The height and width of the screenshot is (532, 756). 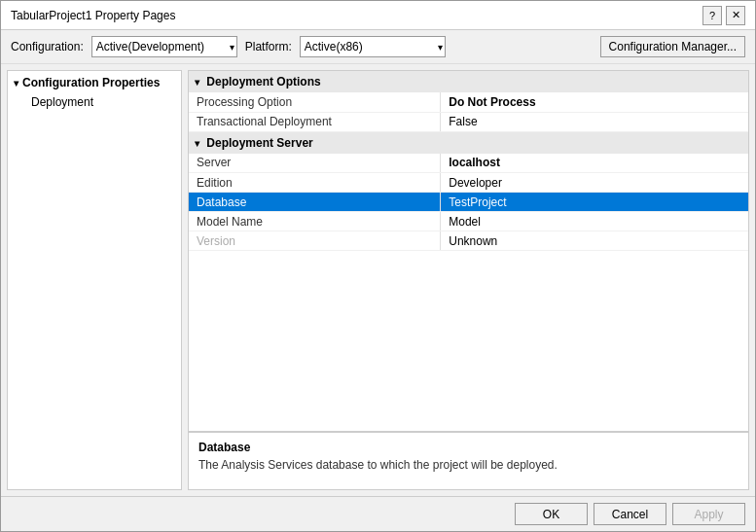 I want to click on prop-value: localhost, so click(x=594, y=163).